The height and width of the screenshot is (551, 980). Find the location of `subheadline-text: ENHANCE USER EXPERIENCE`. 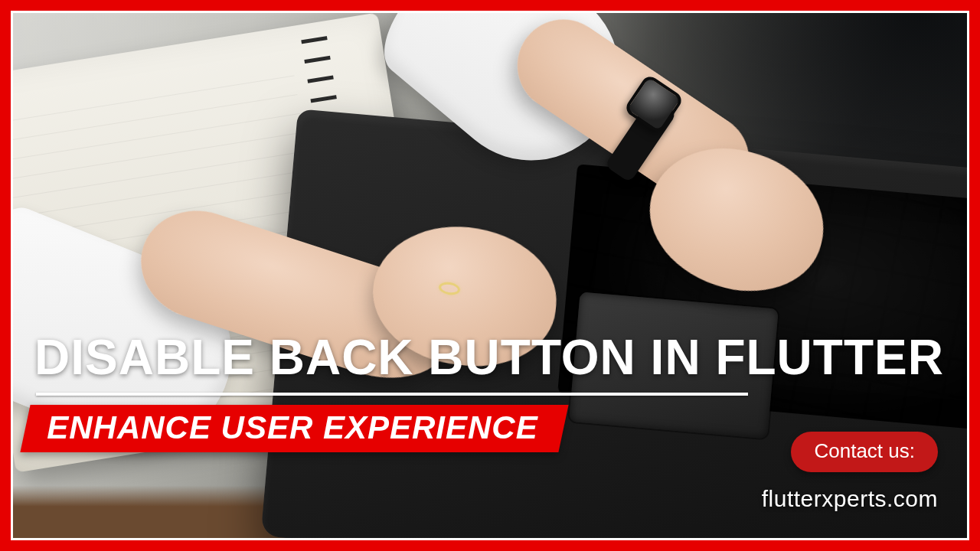

subheadline-text: ENHANCE USER EXPERIENCE is located at coordinates (292, 428).